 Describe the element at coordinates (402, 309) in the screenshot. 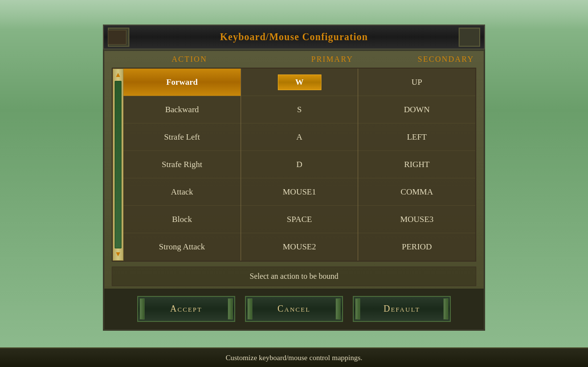

I see `default-button: Default` at that location.